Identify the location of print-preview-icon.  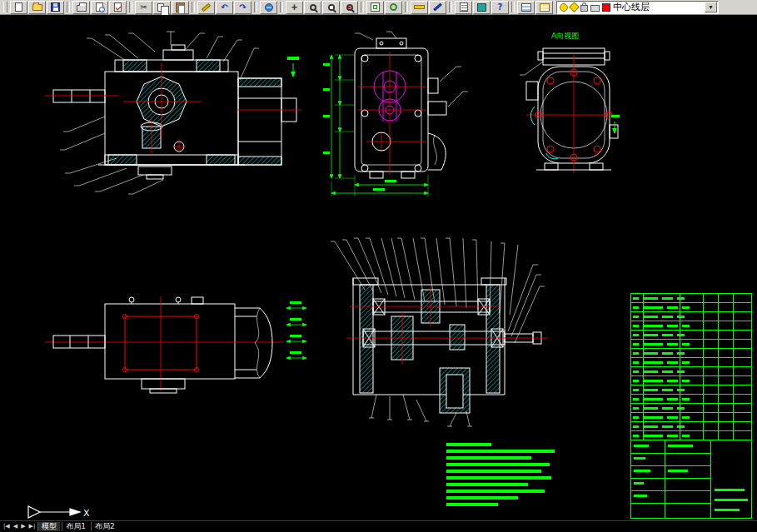
(100, 7).